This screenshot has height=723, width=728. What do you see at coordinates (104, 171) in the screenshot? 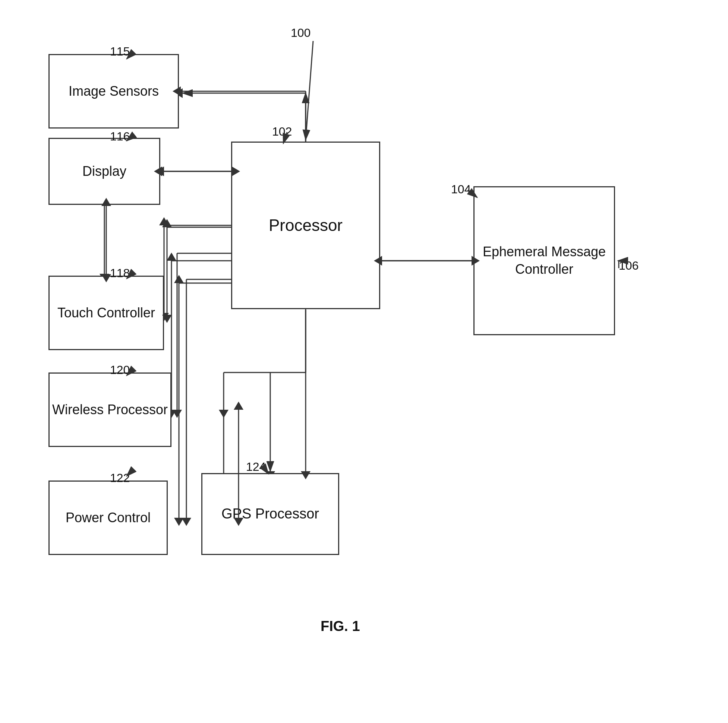
I see `display-box: Display` at bounding box center [104, 171].